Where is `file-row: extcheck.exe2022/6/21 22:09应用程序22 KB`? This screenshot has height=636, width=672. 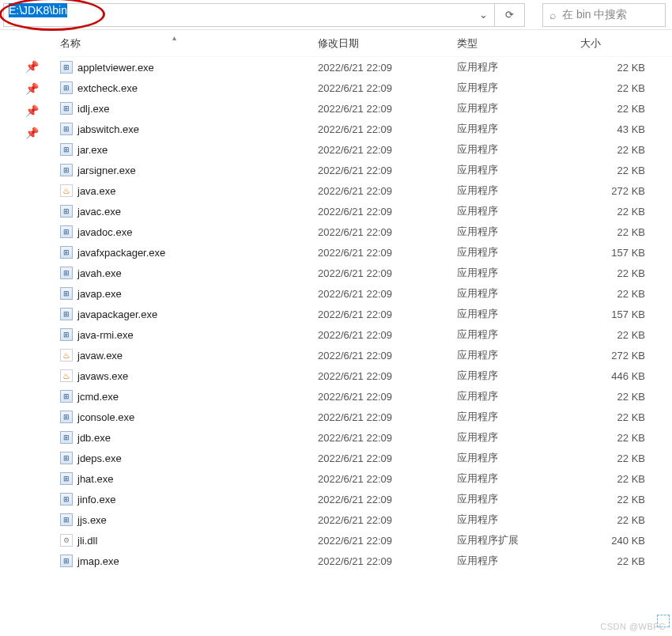
file-row: extcheck.exe2022/6/21 22:09应用程序22 KB is located at coordinates (365, 88).